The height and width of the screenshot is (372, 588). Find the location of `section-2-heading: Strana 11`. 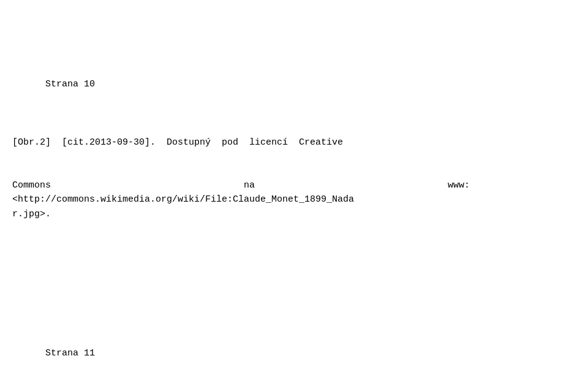

section-2-heading: Strana 11 is located at coordinates (294, 352).